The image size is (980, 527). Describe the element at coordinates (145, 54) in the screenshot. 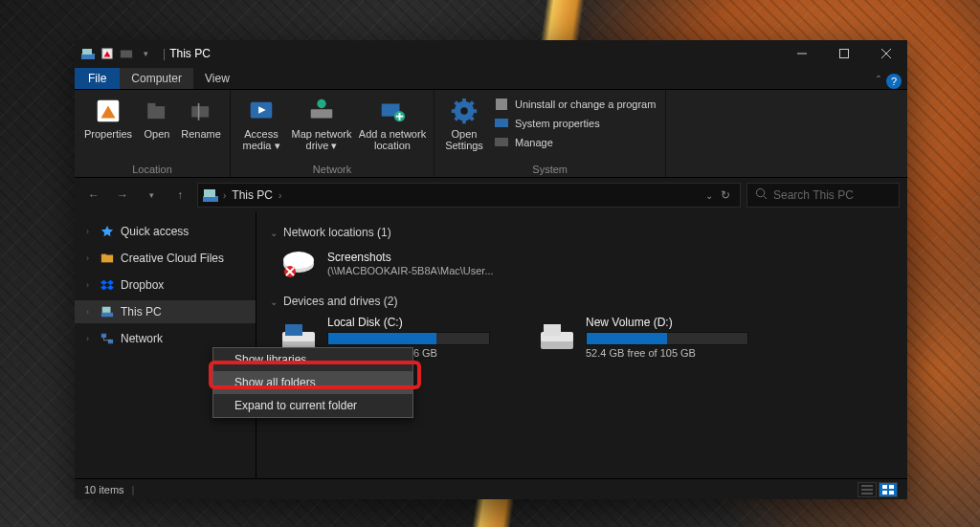

I see `qat-dropdown-icon: ▾` at that location.